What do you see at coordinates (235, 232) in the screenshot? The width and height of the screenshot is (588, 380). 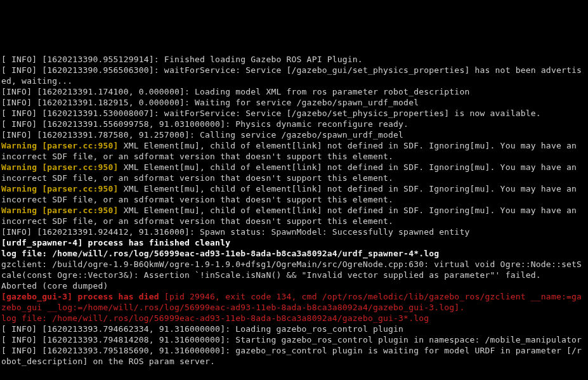 I see `log-line-info: [INFO] [1620213391.924412, 91.316000]: S…` at bounding box center [235, 232].